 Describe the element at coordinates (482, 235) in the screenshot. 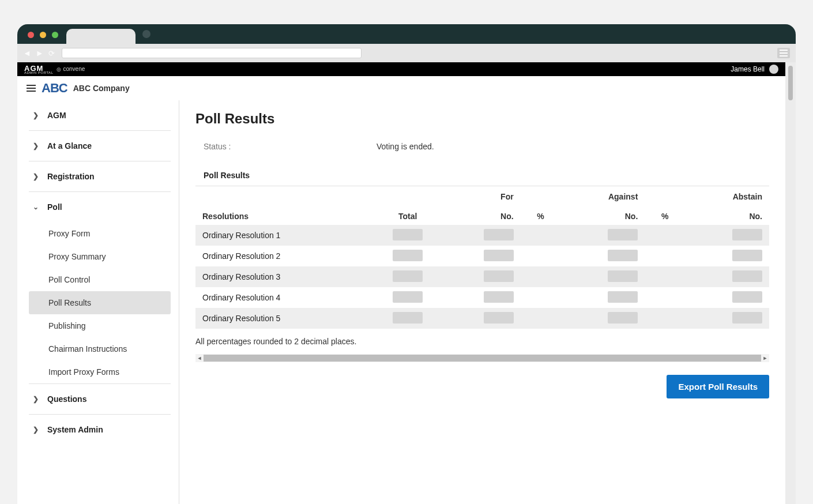

I see `table-row: Ordinary Resolution 1` at that location.